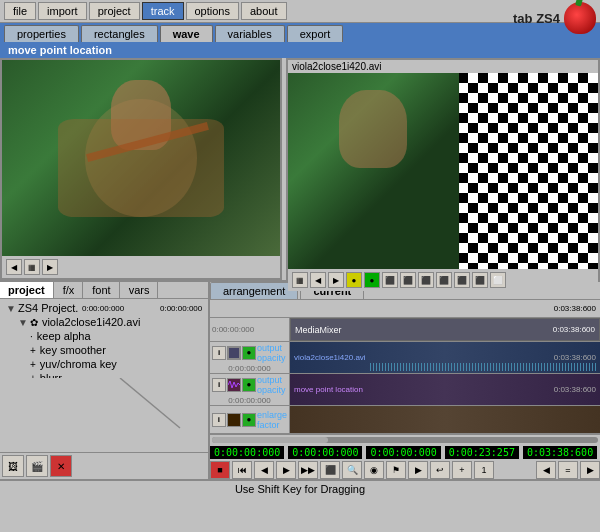 This screenshot has width=600, height=532. What do you see at coordinates (140, 290) in the screenshot?
I see `left-tab-vars: vars` at bounding box center [140, 290].